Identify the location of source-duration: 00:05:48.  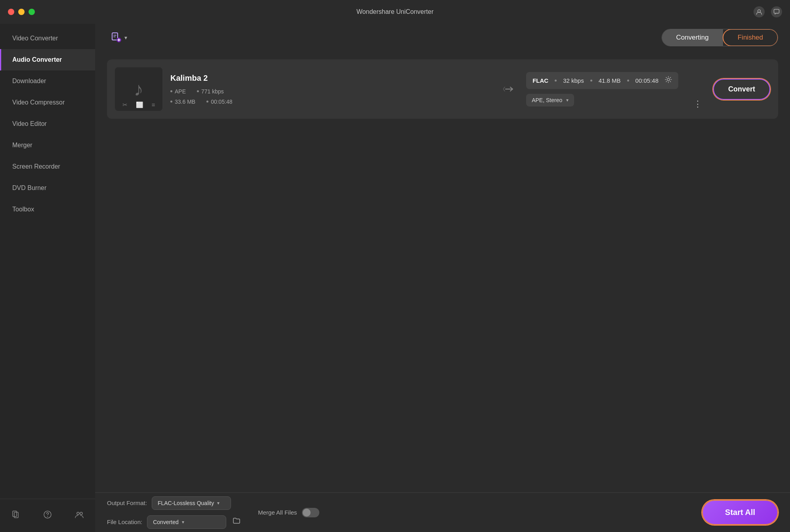
(219, 102).